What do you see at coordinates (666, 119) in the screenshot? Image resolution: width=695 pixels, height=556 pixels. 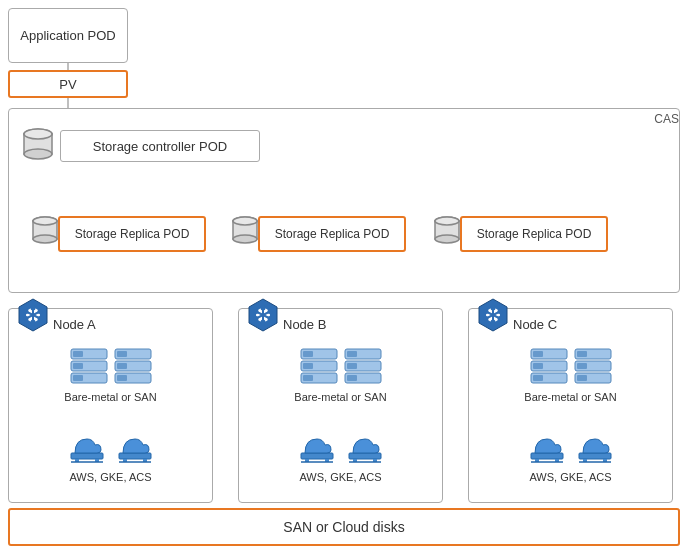 I see `cas-label: CAS` at bounding box center [666, 119].